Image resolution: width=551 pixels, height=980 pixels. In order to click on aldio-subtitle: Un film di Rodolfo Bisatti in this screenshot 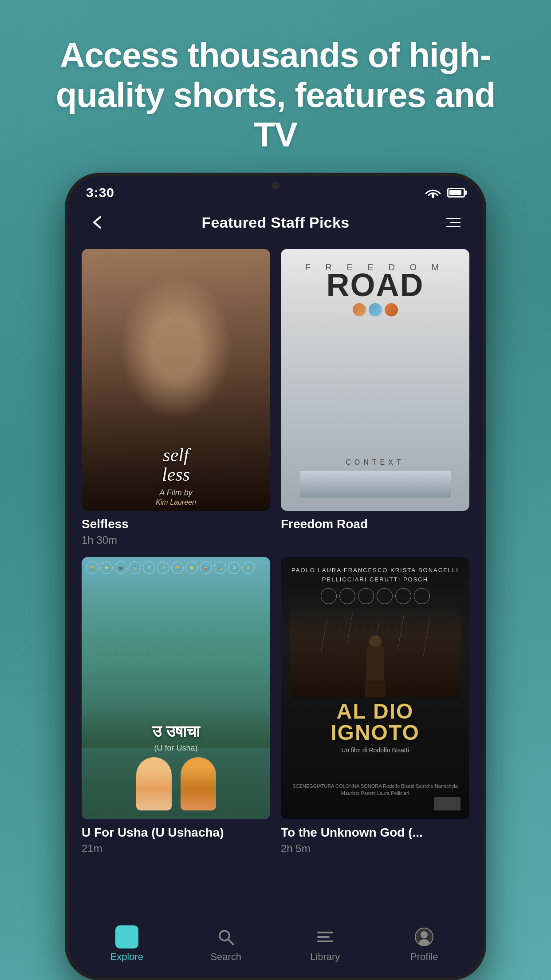, I will do `click(375, 751)`.